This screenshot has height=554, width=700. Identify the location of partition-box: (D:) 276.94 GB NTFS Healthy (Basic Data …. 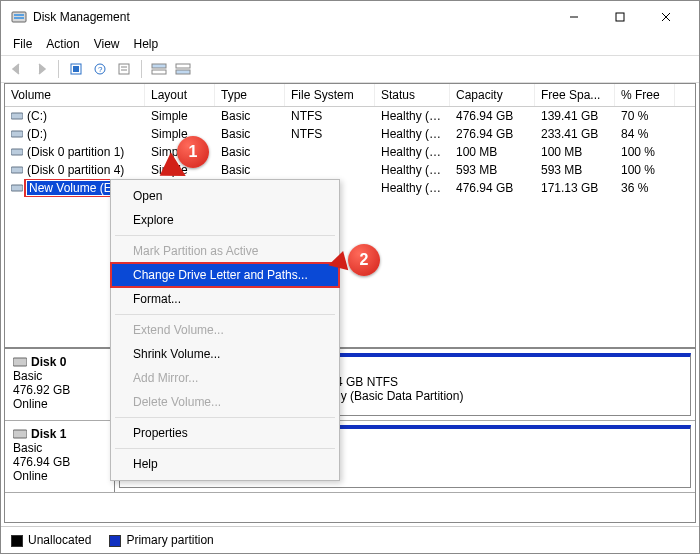
(495, 384).